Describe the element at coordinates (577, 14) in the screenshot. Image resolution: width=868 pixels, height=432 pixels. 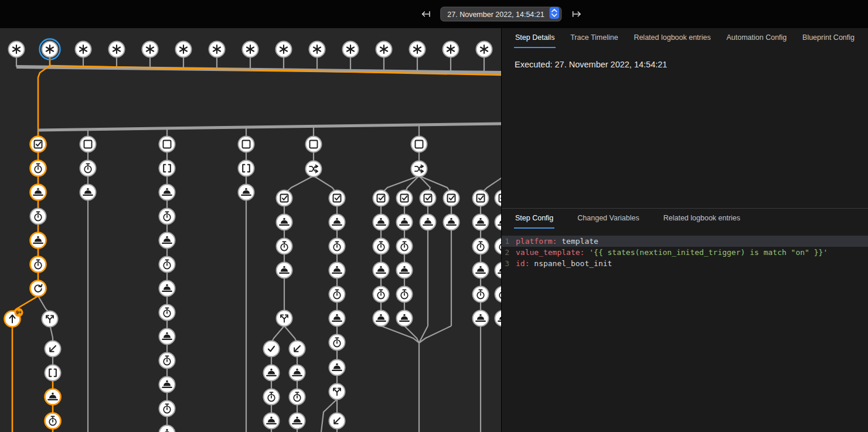
I see `next-run-button` at that location.